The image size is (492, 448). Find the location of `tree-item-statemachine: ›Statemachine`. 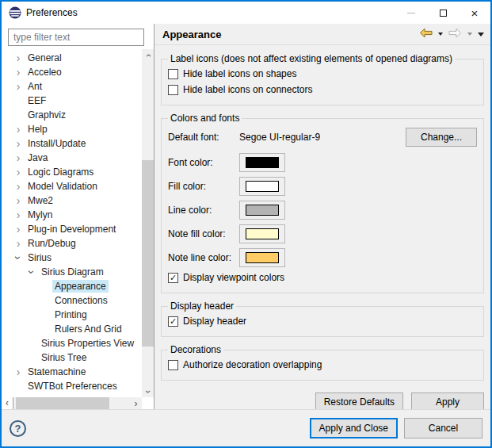

tree-item-statemachine: ›Statemachine is located at coordinates (71, 372).